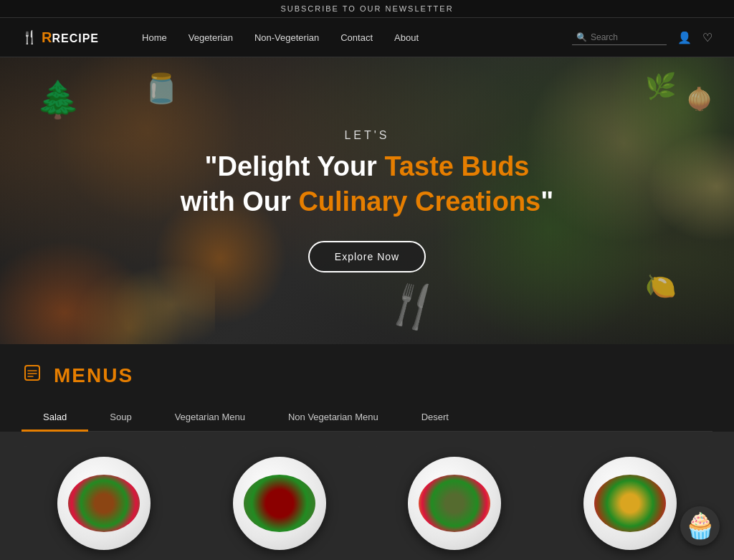 The height and width of the screenshot is (560, 734). I want to click on leafy-salad-food, so click(280, 503).